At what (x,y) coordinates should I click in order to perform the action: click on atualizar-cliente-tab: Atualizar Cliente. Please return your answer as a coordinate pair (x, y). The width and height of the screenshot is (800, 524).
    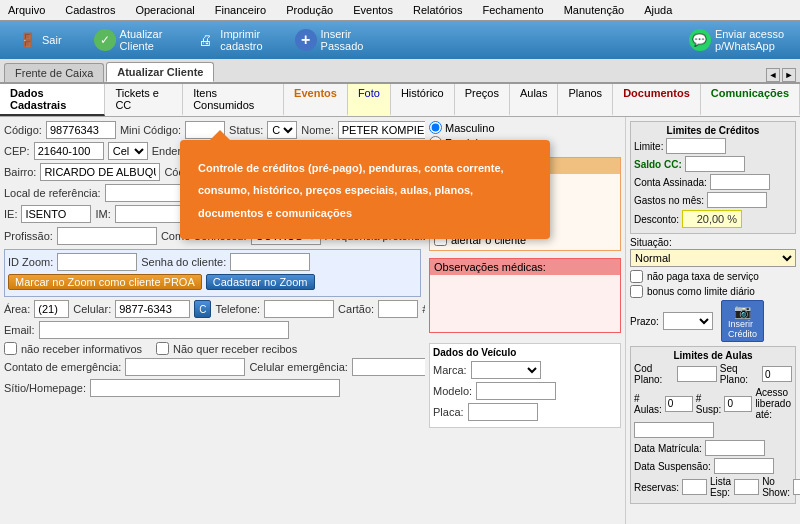
    Looking at the image, I should click on (160, 72).